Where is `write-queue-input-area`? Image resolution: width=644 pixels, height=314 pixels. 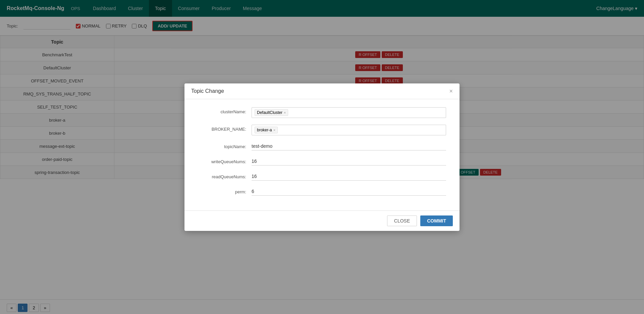
write-queue-input-area is located at coordinates (349, 162).